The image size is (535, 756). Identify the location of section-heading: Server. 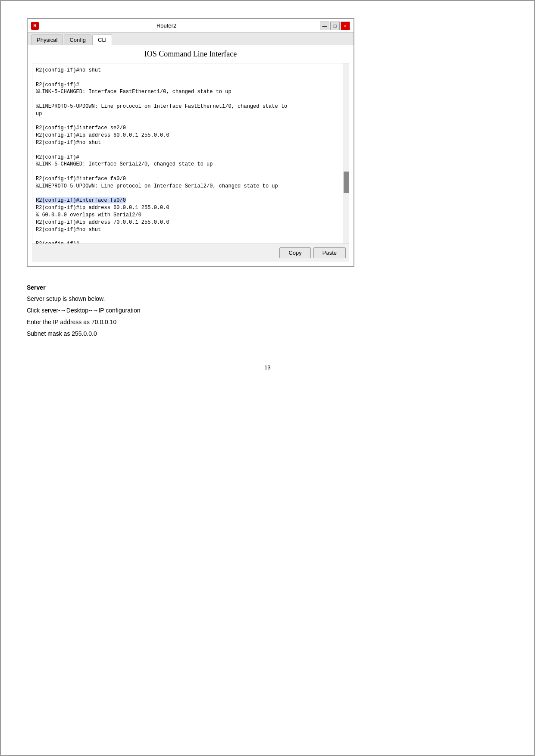
(267, 287).